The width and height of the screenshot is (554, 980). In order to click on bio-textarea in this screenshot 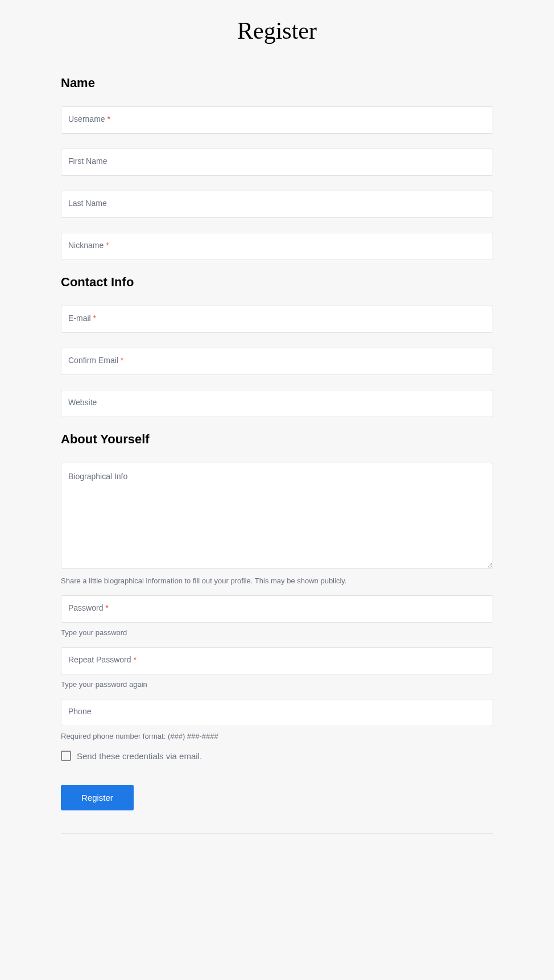, I will do `click(277, 516)`.